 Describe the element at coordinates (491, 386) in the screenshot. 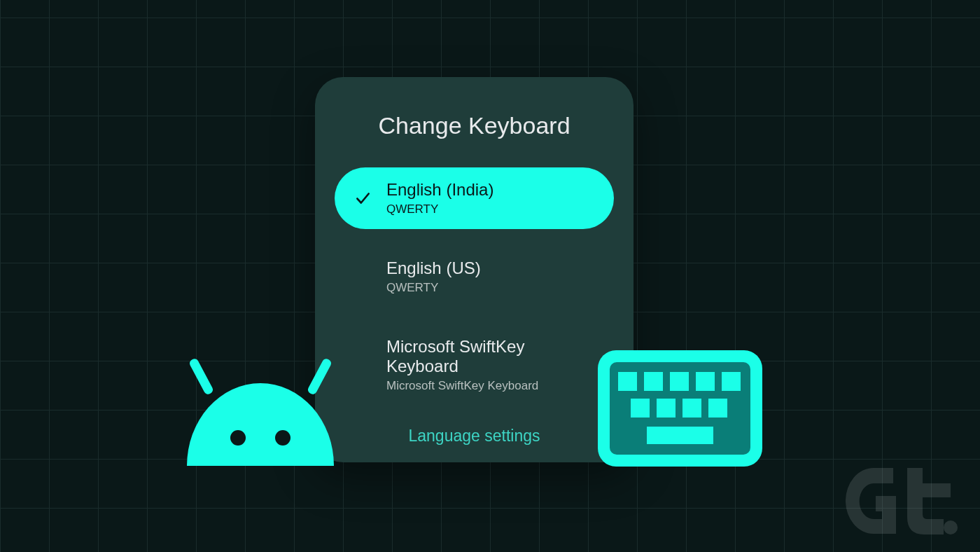

I see `option-sublabel: Microsoft SwiftKey Keyboard` at that location.